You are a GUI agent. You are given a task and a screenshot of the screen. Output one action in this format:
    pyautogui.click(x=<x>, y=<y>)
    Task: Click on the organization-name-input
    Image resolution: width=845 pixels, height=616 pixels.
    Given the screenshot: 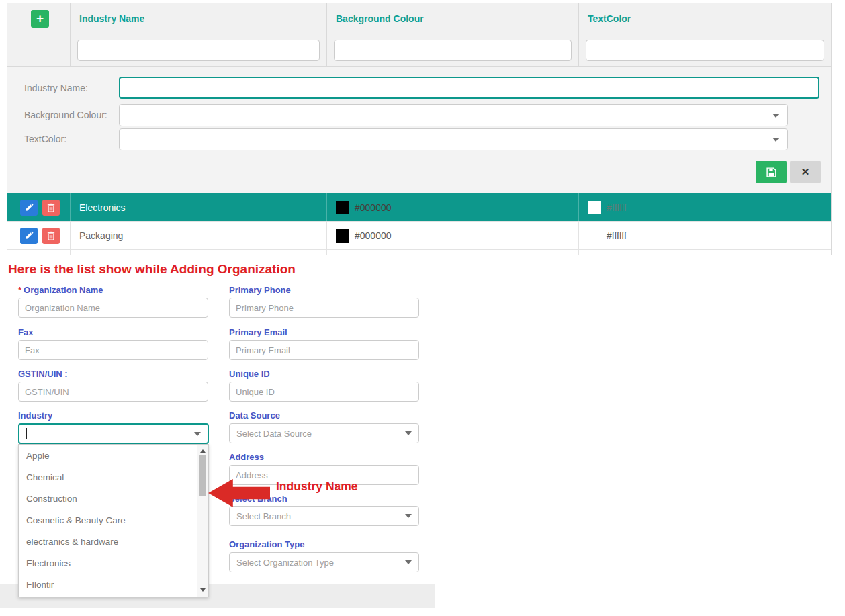 What is the action you would take?
    pyautogui.click(x=113, y=308)
    